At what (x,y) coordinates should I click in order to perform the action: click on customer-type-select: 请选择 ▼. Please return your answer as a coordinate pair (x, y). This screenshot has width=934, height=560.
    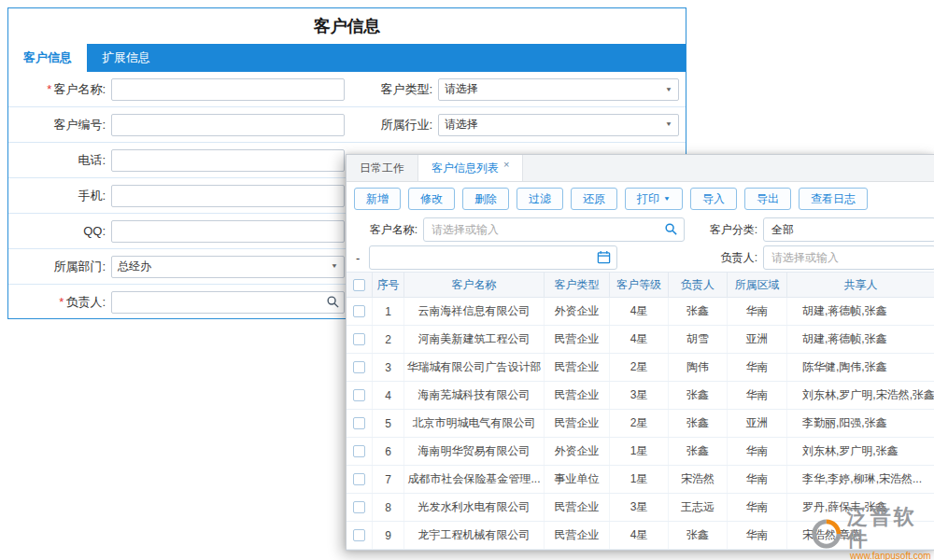
    Looking at the image, I should click on (559, 90).